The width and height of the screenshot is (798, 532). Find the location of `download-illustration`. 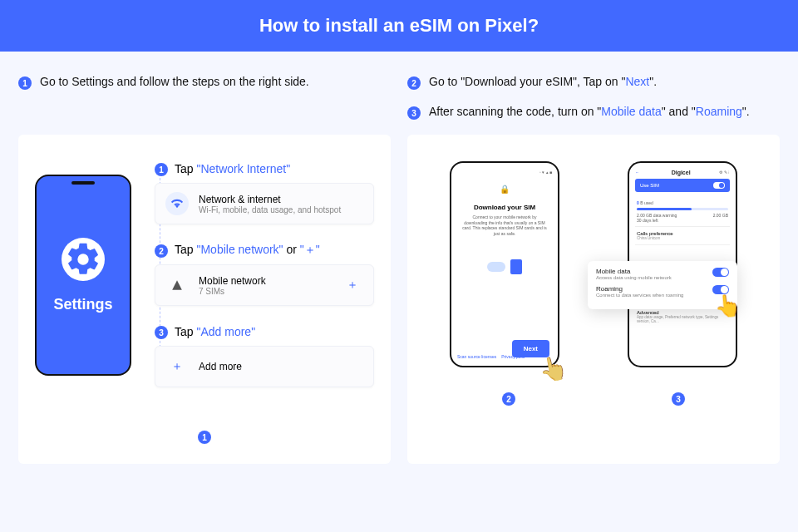

download-illustration is located at coordinates (505, 267).